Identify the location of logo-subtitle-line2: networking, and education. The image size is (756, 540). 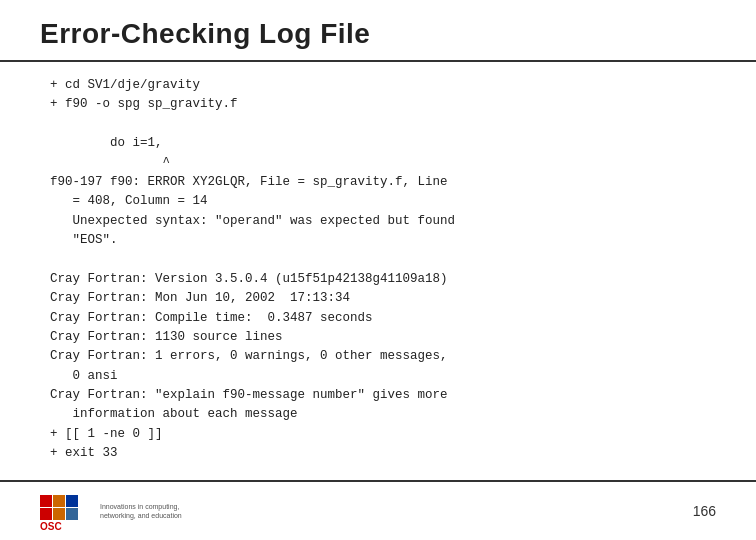
(141, 516).